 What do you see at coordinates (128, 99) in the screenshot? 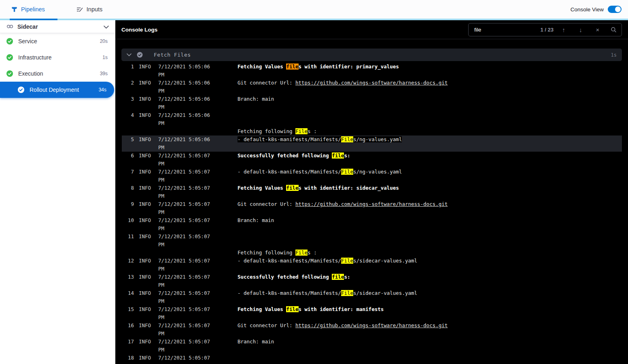
I see `line-number: 3` at bounding box center [128, 99].